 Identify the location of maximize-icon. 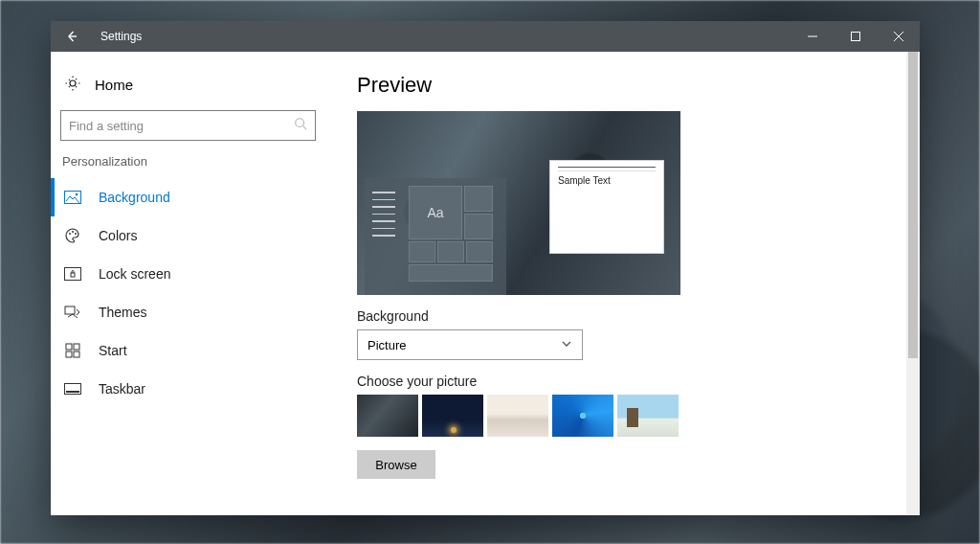
(856, 36).